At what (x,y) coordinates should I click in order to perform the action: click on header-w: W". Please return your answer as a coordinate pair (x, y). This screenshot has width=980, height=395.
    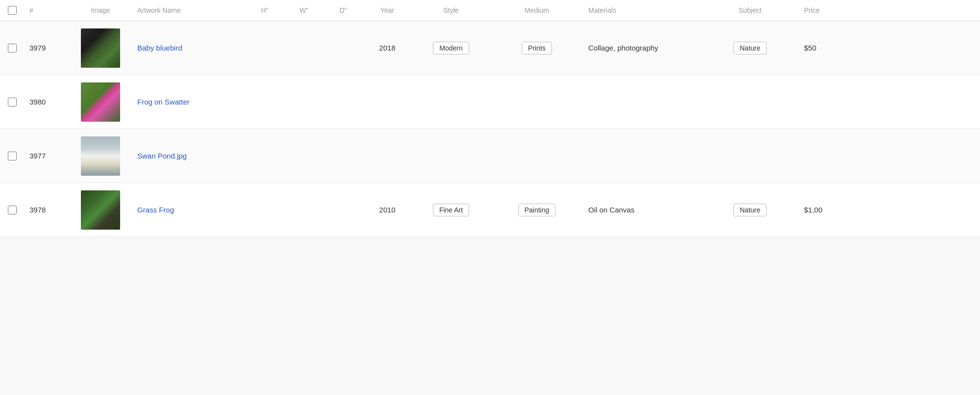
    Looking at the image, I should click on (304, 10).